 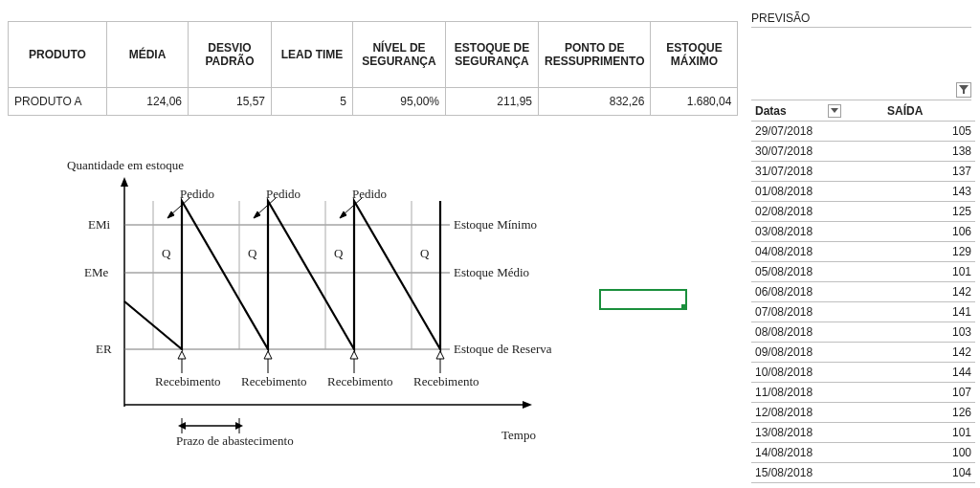 What do you see at coordinates (312, 55) in the screenshot?
I see `hdr-leadtime: LEAD TIME` at bounding box center [312, 55].